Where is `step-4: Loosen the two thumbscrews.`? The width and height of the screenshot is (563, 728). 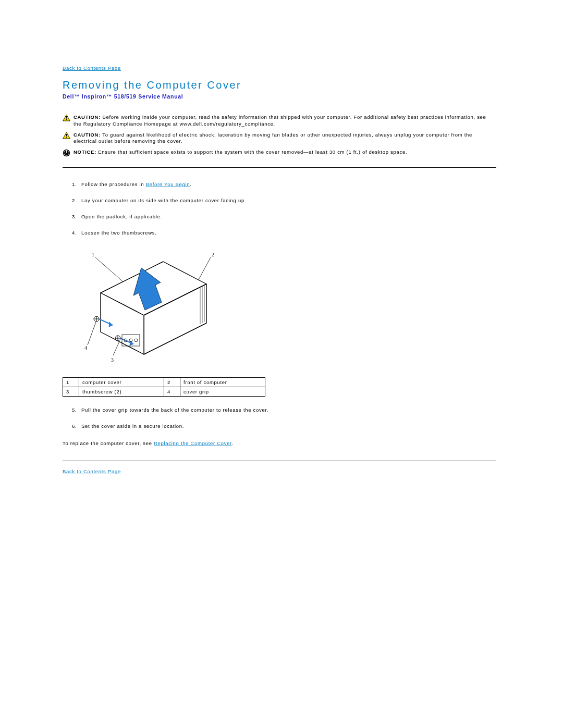 step-4: Loosen the two thumbscrews. is located at coordinates (286, 232).